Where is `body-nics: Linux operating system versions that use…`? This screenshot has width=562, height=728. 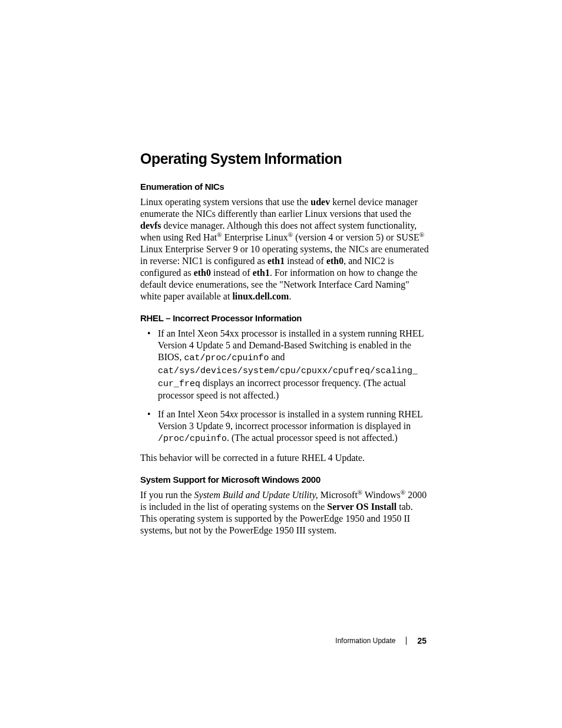 body-nics: Linux operating system versions that use… is located at coordinates (285, 249).